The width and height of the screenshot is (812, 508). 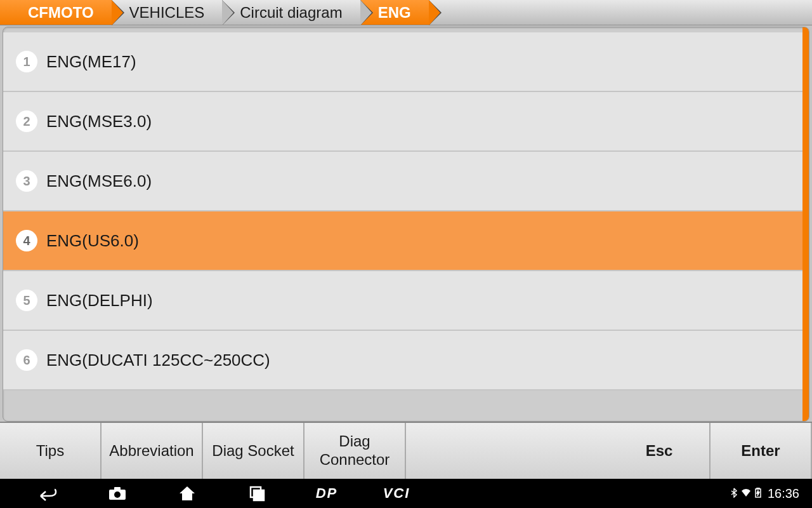 What do you see at coordinates (660, 451) in the screenshot?
I see `esc-button: Esc` at bounding box center [660, 451].